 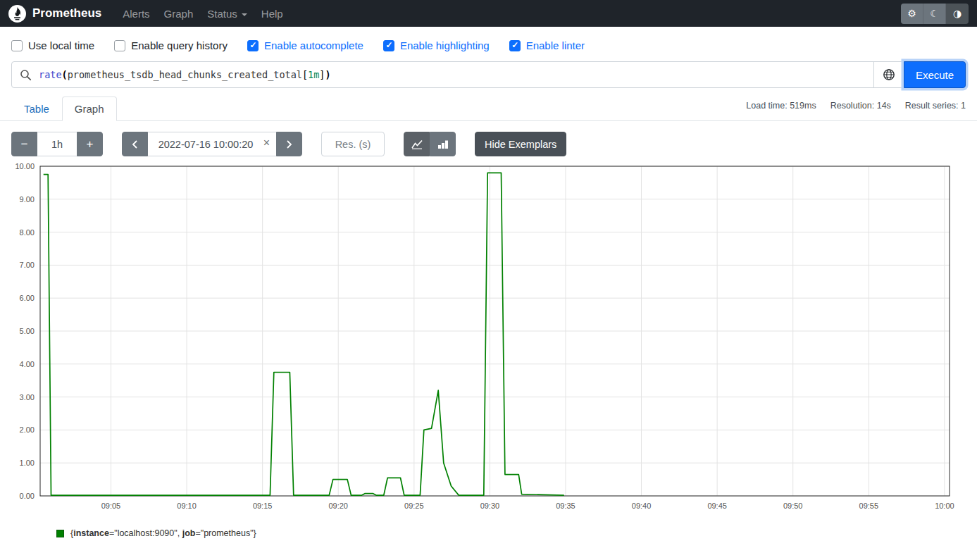 What do you see at coordinates (57, 144) in the screenshot?
I see `range-input` at bounding box center [57, 144].